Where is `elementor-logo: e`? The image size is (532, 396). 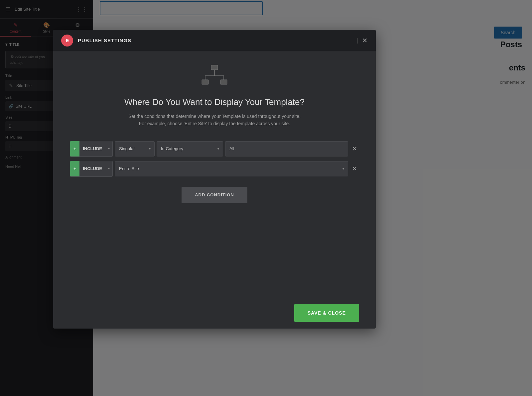
elementor-logo: e is located at coordinates (67, 41).